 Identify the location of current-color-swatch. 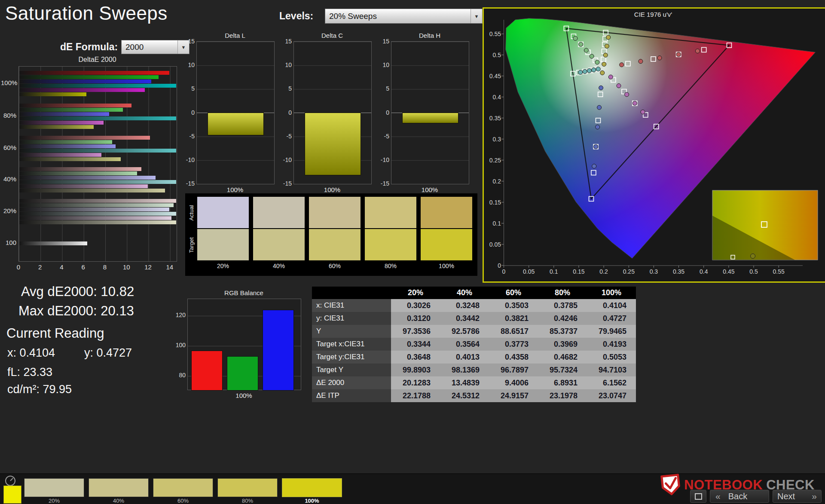
(12, 495).